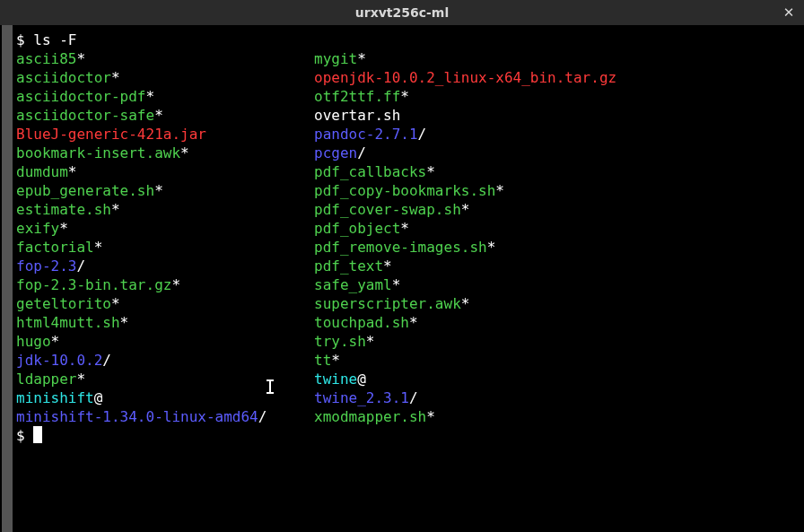 Image resolution: width=804 pixels, height=532 pixels. Describe the element at coordinates (38, 434) in the screenshot. I see `cursor-block` at that location.